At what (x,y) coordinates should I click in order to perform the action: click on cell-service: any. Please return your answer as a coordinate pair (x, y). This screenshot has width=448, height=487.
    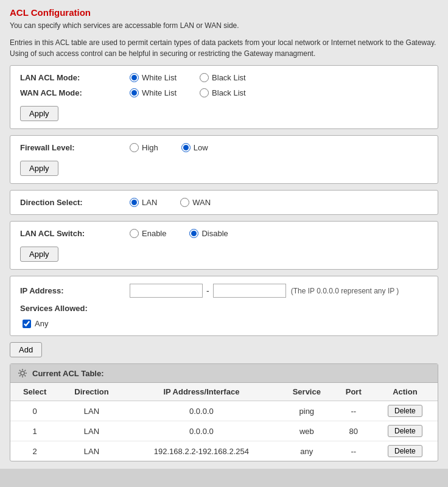
    Looking at the image, I should click on (307, 452).